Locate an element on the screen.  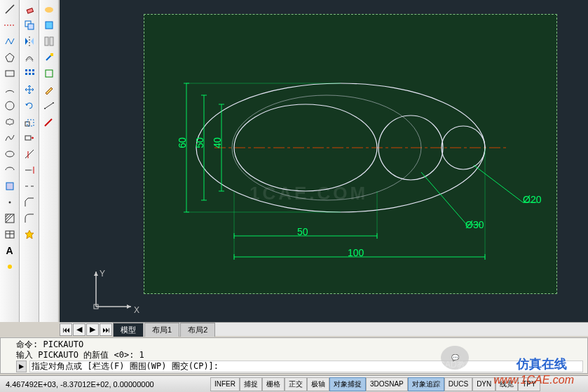
block-icon is located at coordinates (49, 74).